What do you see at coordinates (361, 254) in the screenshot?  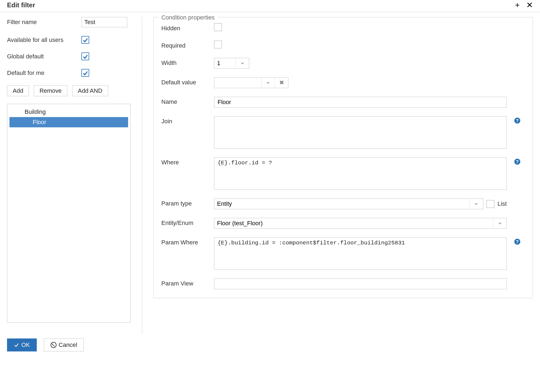 I see `param-where-textarea` at bounding box center [361, 254].